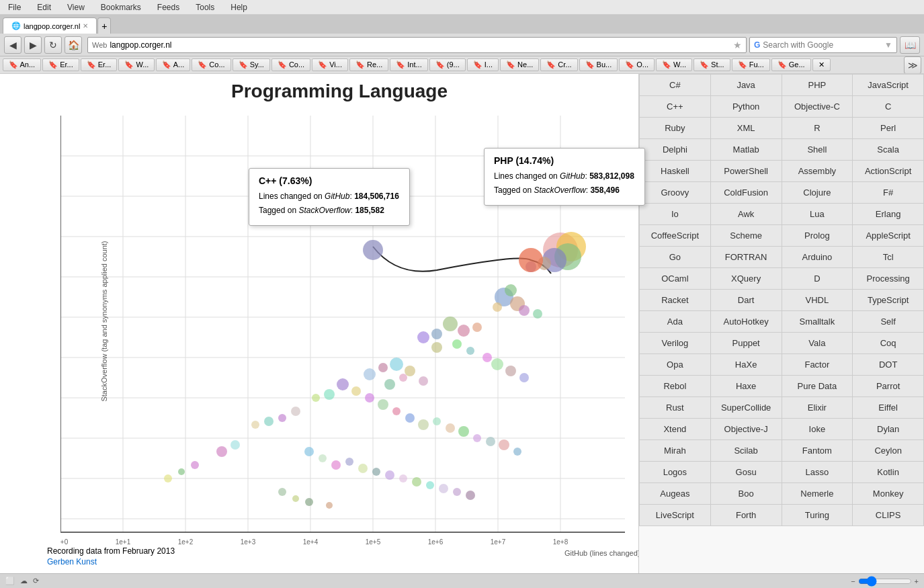 The width and height of the screenshot is (924, 588). What do you see at coordinates (675, 214) in the screenshot?
I see `lang-cell-io: Io` at bounding box center [675, 214].